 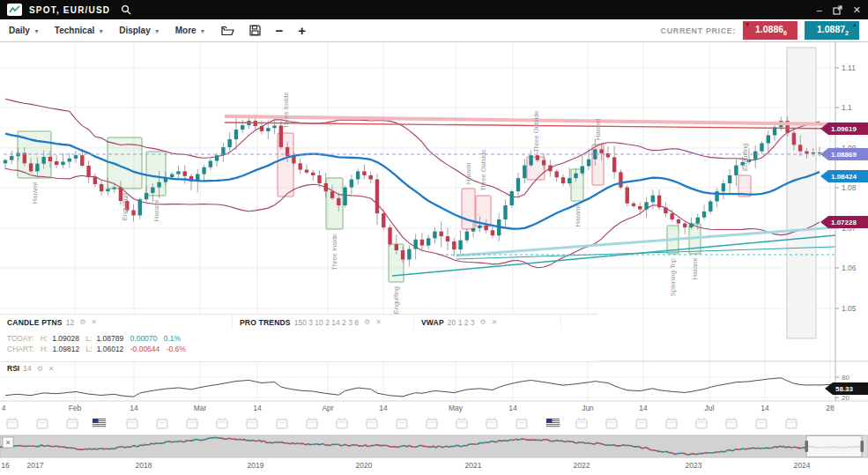 I want to click on legend-candle-patterns: CANDLE PTNS 12 ⚙ ✕, so click(x=116, y=323).